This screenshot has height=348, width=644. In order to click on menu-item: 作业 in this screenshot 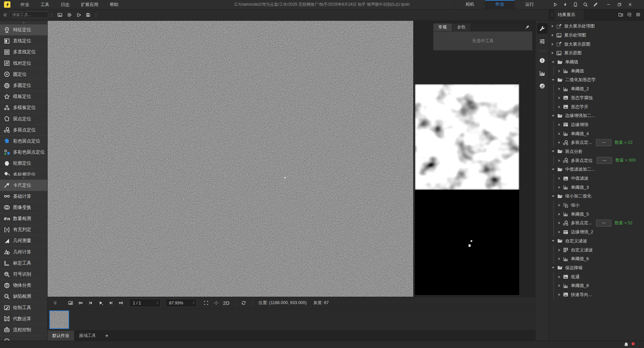, I will do `click(25, 5)`.